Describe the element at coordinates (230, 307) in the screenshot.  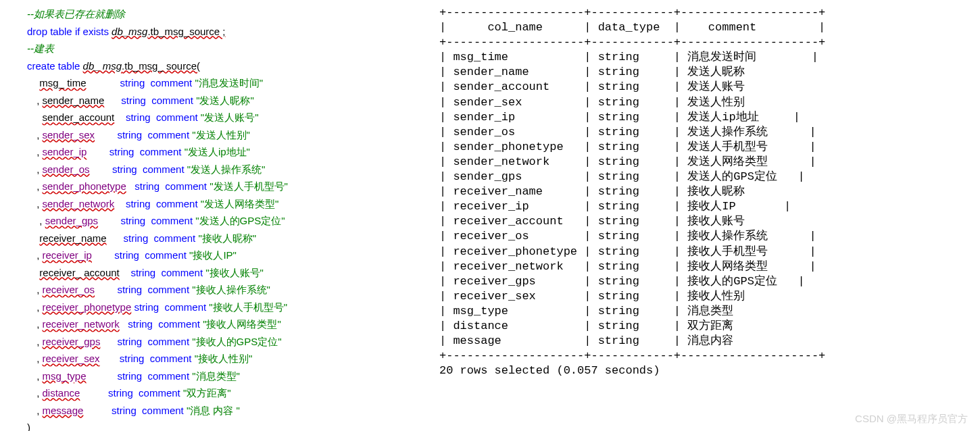
I see `column-def: , receiver_phonetype string comment "接收人…` at that location.